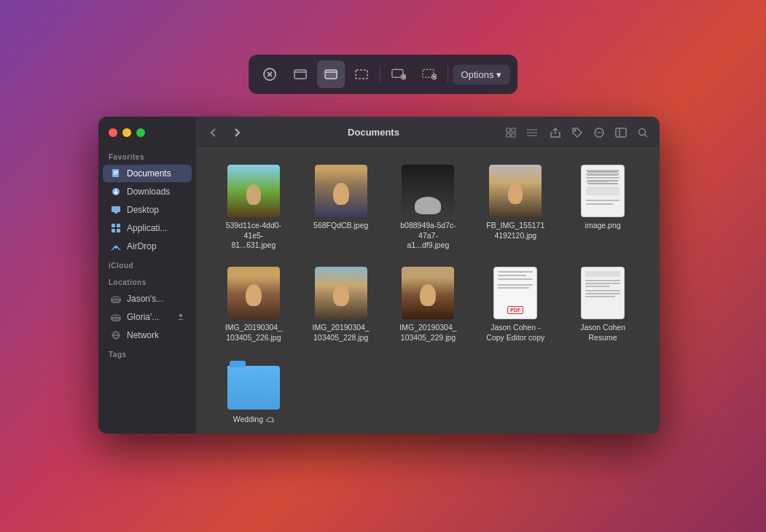  What do you see at coordinates (116, 173) in the screenshot?
I see `documents-icon` at bounding box center [116, 173].